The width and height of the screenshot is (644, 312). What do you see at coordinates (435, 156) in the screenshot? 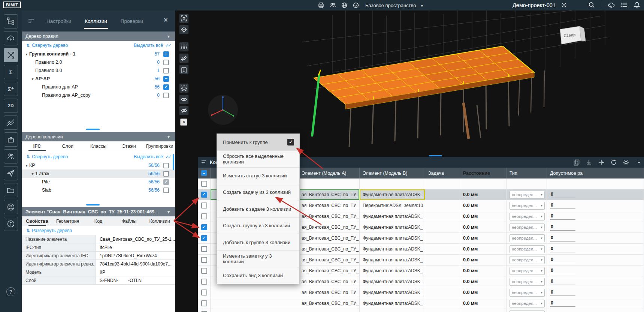
I see `viewport-scroll-indicator` at bounding box center [435, 156].